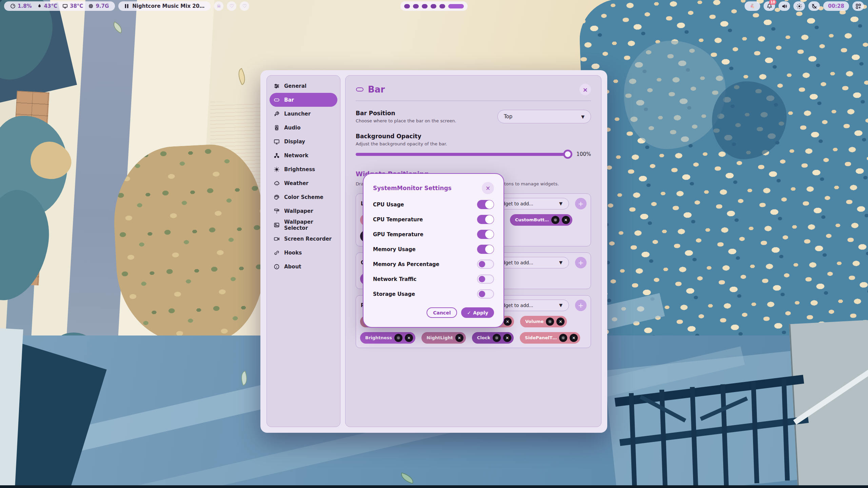  I want to click on widget-chip: Brightness ×, so click(388, 338).